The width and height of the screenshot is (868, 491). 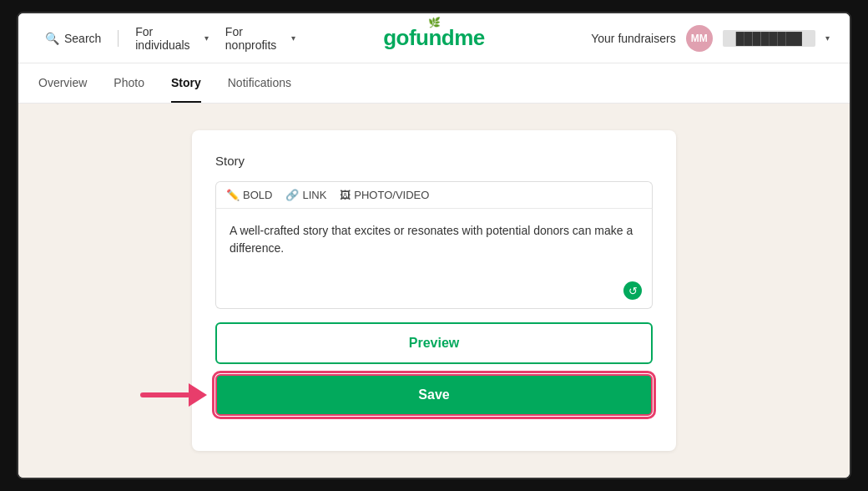 I want to click on preview-button: Preview, so click(x=434, y=343).